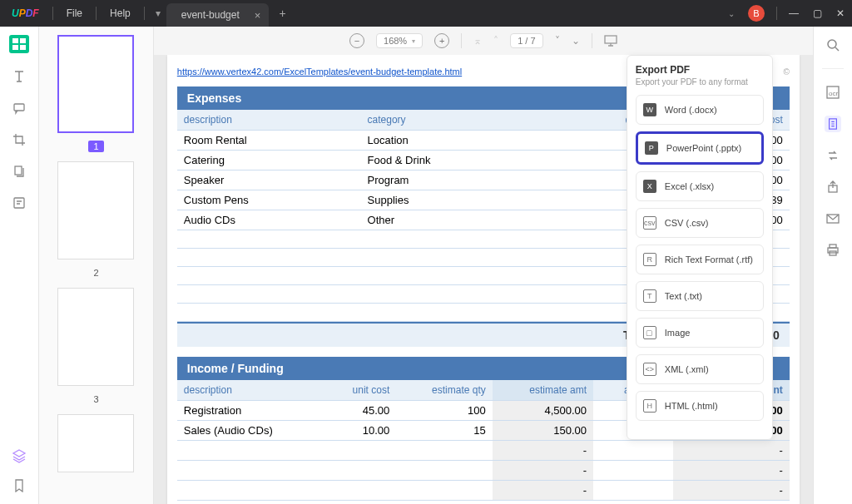 The height and width of the screenshot is (504, 852). Describe the element at coordinates (700, 148) in the screenshot. I see `export-option-powerpoint: PPowerPoint (.pptx)` at that location.